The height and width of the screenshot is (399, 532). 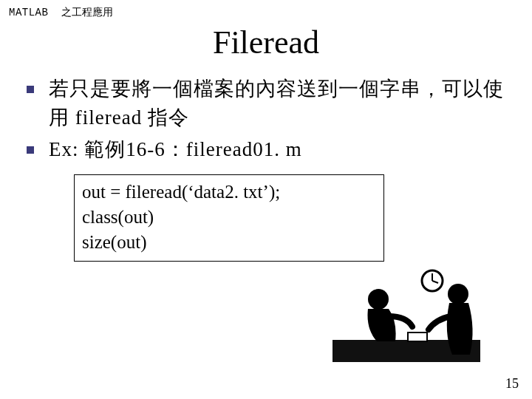 What do you see at coordinates (266, 43) in the screenshot?
I see `slide-title: Fileread` at bounding box center [266, 43].